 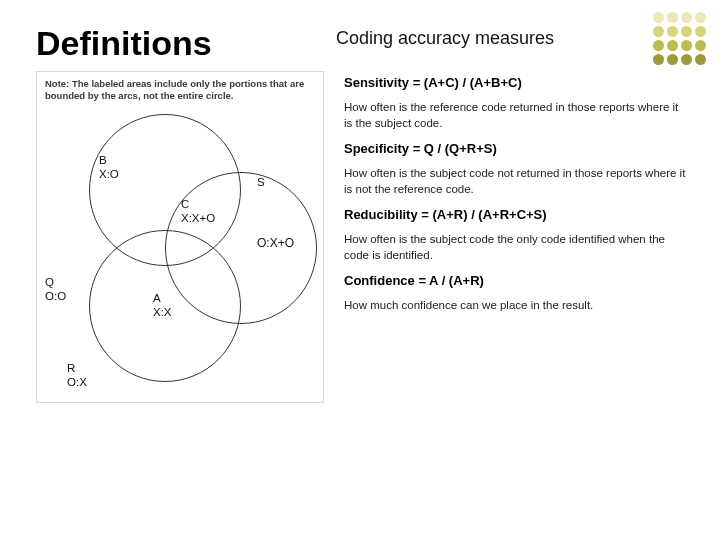 I want to click on corner-dots-icon, so click(x=680, y=38).